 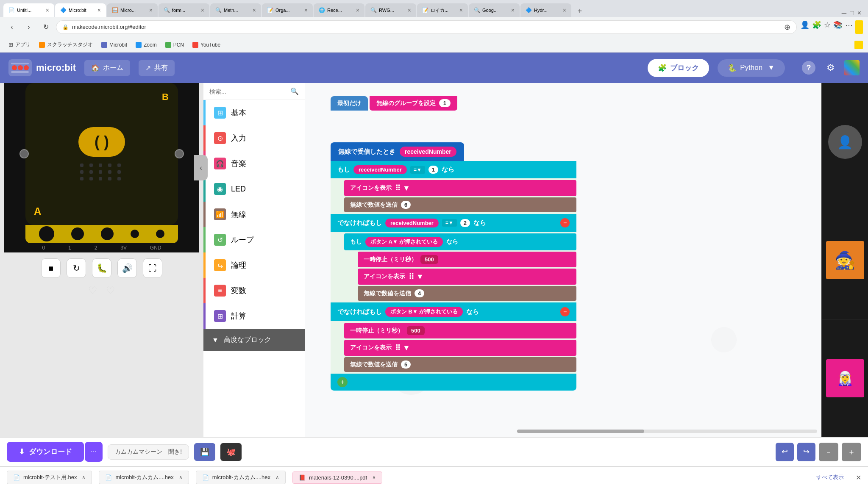 What do you see at coordinates (236, 10) in the screenshot?
I see `tab-meth: 🔍 Meth... ×` at bounding box center [236, 10].